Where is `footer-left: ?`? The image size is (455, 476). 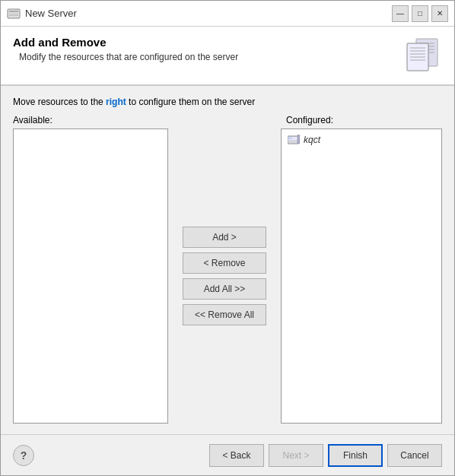
footer-left: ? is located at coordinates (24, 455).